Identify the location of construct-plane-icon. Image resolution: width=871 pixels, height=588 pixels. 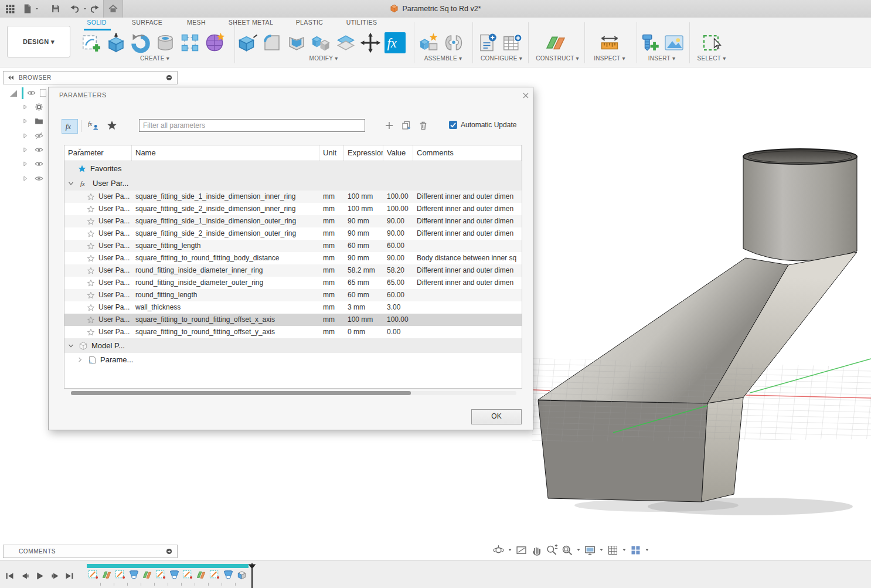
(556, 43).